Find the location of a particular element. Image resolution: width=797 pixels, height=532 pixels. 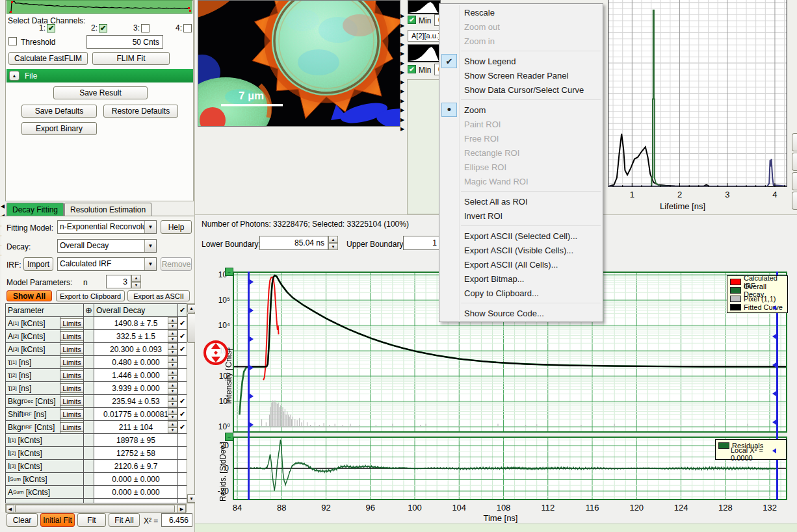

threshold-checkbox is located at coordinates (13, 42).